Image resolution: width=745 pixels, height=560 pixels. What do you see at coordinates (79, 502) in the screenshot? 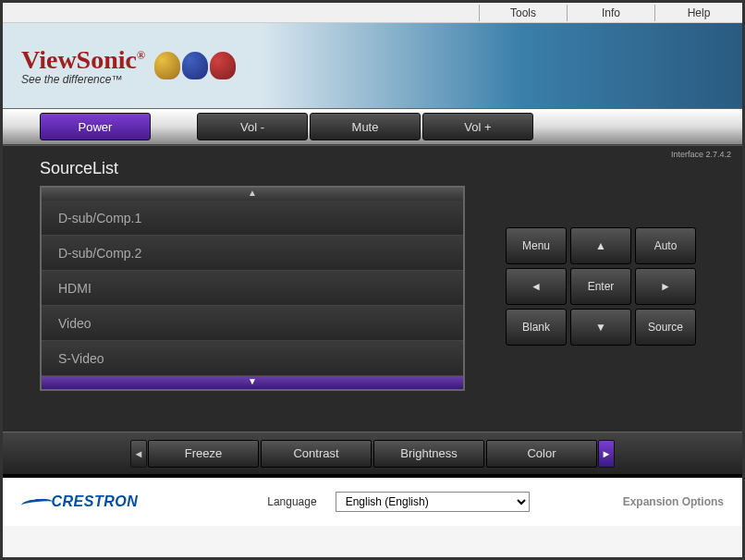
I see `crestron-logo: CRESTRON` at bounding box center [79, 502].